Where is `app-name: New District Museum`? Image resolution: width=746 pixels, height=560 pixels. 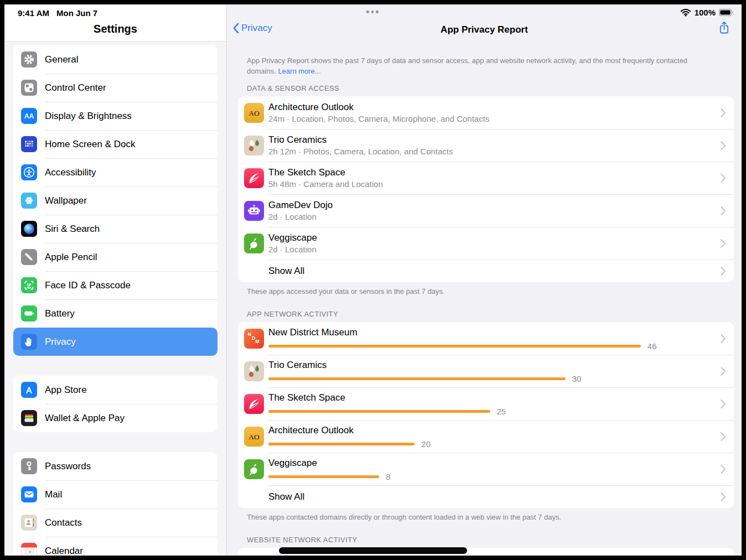 app-name: New District Museum is located at coordinates (490, 332).